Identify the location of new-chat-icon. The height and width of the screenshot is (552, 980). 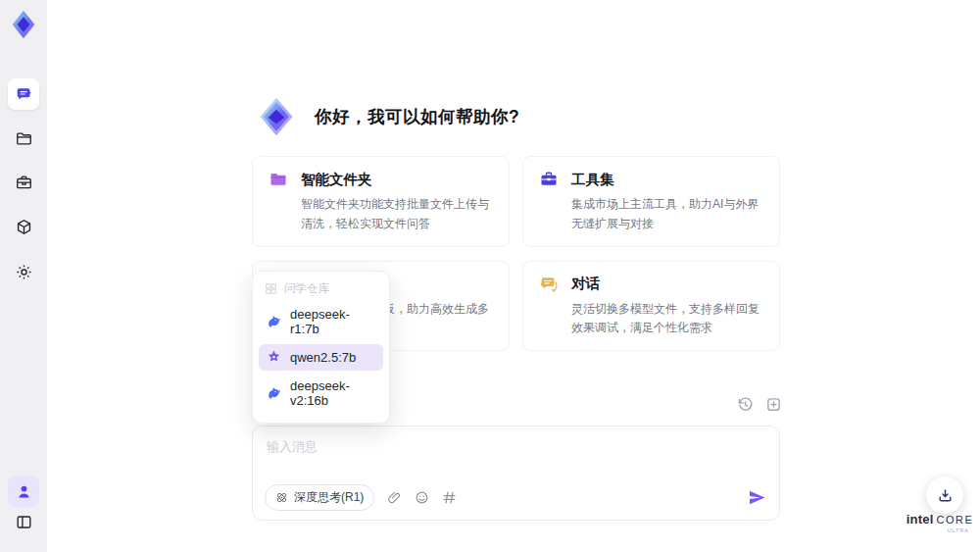
(774, 404).